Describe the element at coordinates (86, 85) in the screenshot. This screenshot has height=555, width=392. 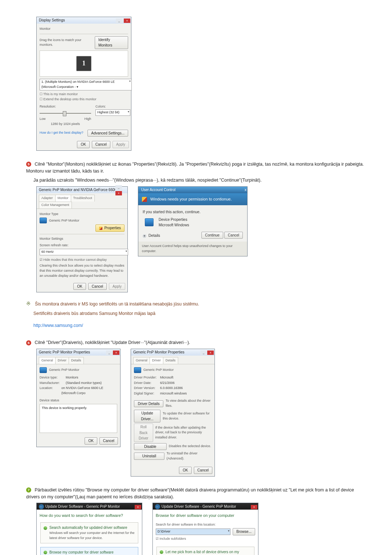
I see `monitor-select: 1. (Multiple Monitors) on NVIDIA GeForce…` at that location.